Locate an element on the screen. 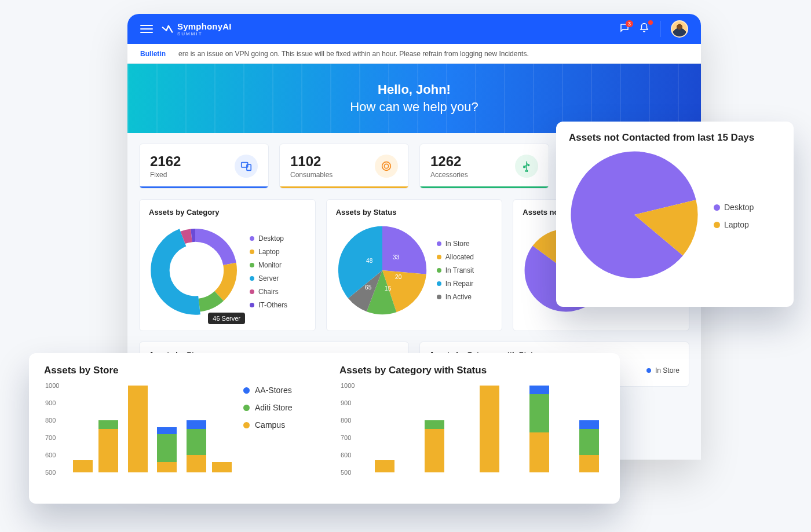 This screenshot has height=532, width=811. legend-item: In Repair is located at coordinates (455, 284).